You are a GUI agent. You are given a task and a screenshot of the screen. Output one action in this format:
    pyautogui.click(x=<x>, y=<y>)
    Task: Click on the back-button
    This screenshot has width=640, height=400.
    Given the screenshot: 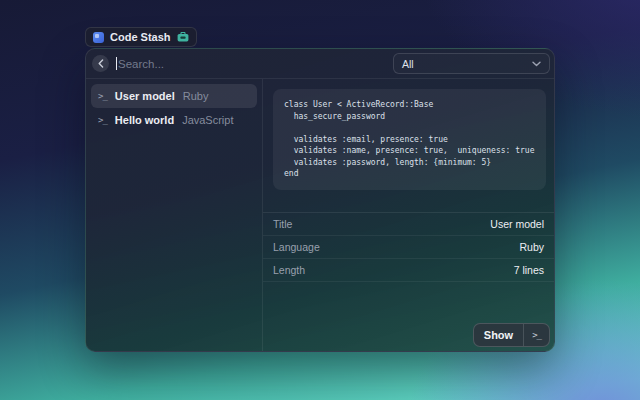 What is the action you would take?
    pyautogui.click(x=100, y=64)
    